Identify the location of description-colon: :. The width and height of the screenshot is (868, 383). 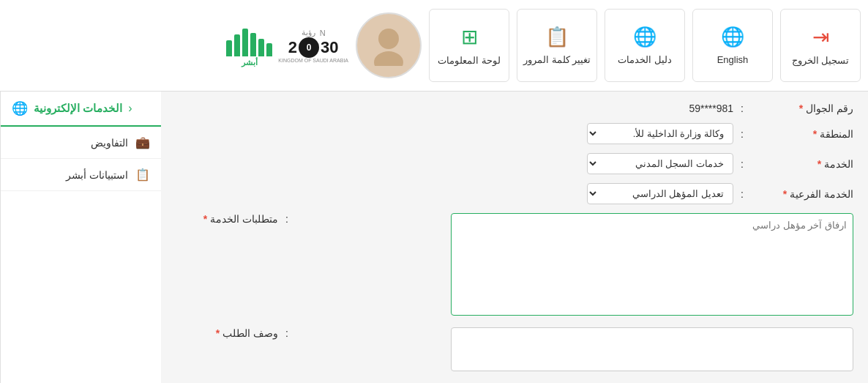
(287, 333).